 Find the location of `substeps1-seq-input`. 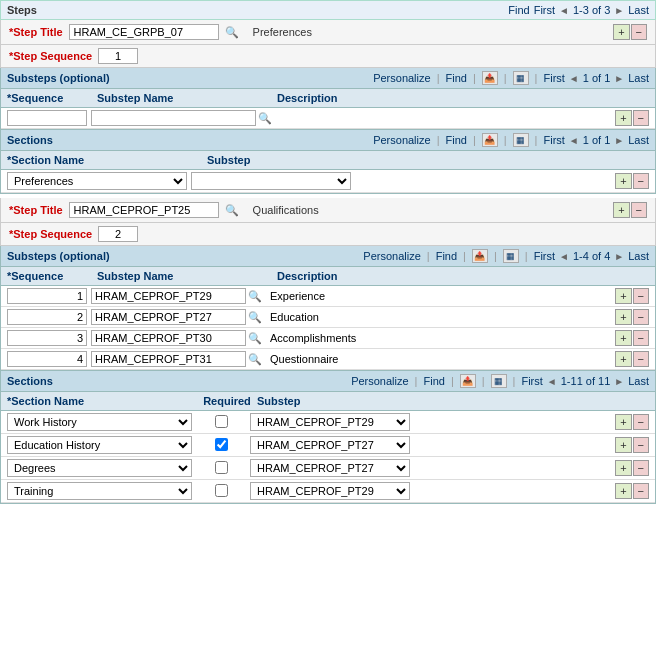

substeps1-seq-input is located at coordinates (47, 118).